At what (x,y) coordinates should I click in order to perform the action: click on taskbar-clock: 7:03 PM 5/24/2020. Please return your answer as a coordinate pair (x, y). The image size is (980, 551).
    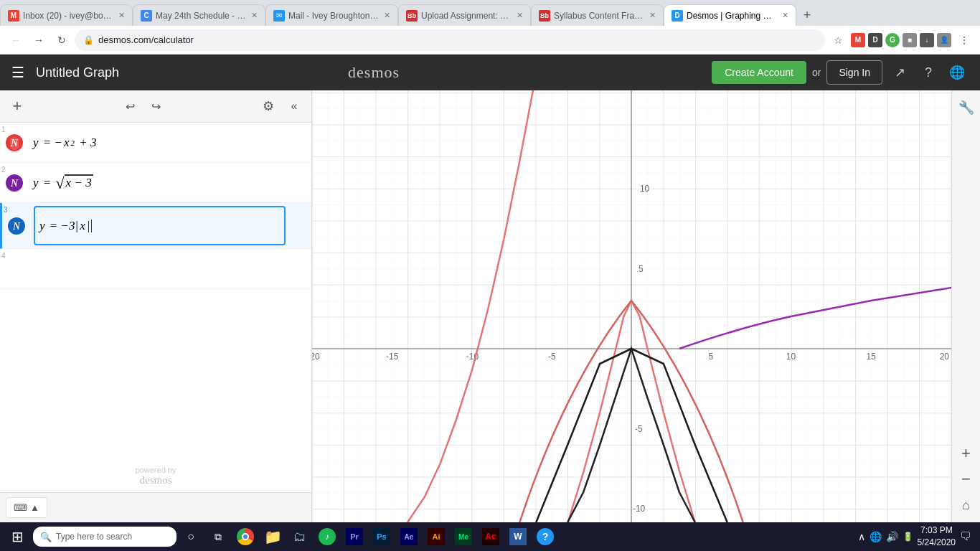
    Looking at the image, I should click on (937, 537).